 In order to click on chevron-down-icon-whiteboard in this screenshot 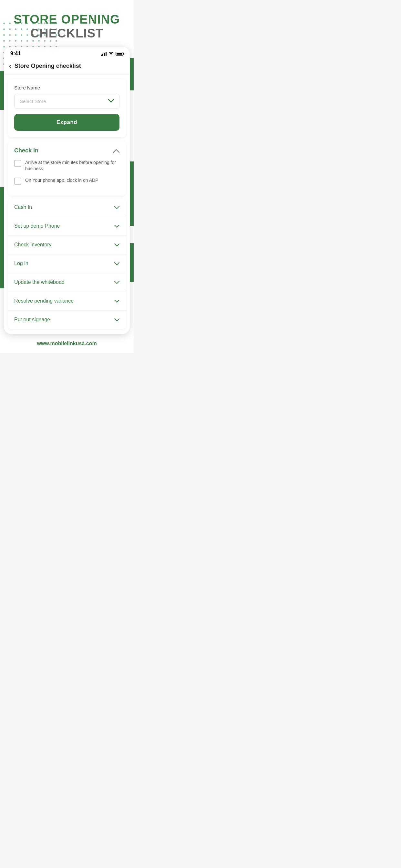, I will do `click(117, 282)`.